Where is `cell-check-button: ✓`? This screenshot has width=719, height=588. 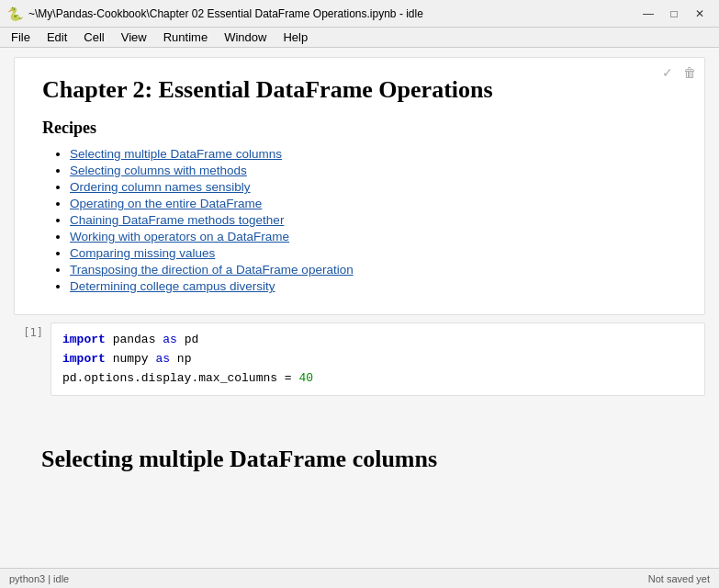 cell-check-button: ✓ is located at coordinates (668, 73).